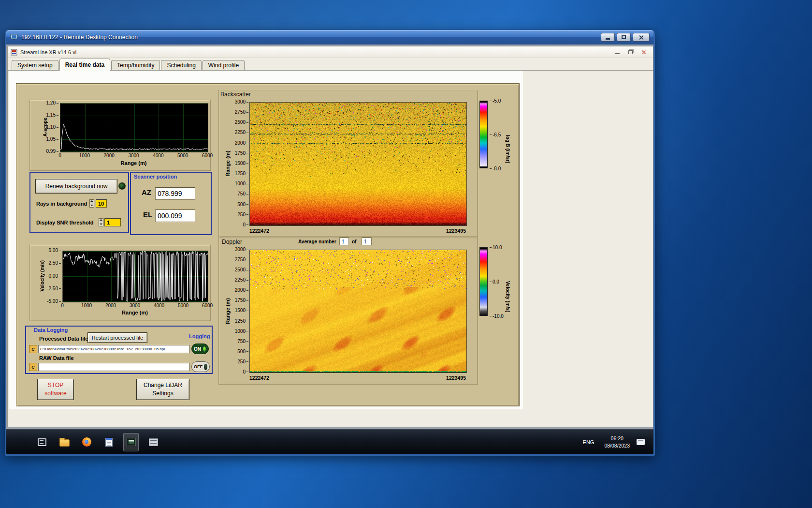  I want to click on tick-label: -5.0, so click(498, 101).